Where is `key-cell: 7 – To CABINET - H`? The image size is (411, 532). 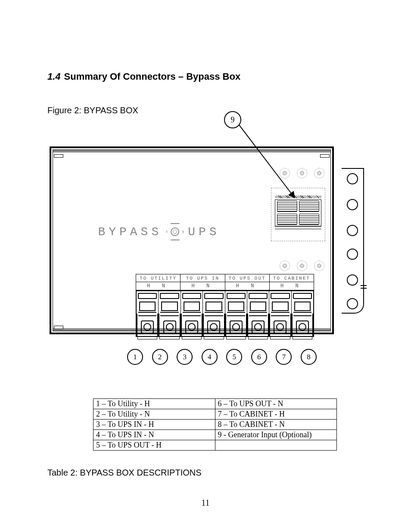 key-cell: 7 – To CABINET - H is located at coordinates (276, 414).